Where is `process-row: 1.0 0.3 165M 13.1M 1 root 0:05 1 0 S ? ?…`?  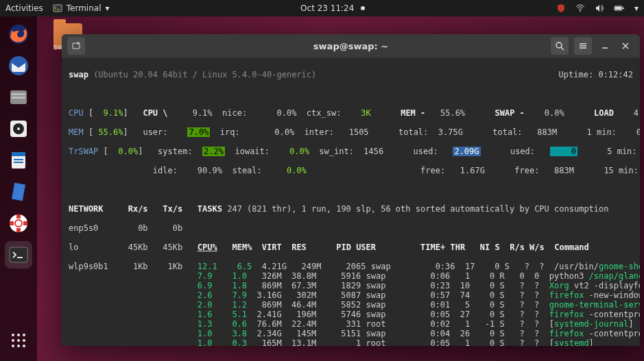
process-row: 1.0 0.3 165M 13.1M 1 root 0:05 1 0 S ? ?… is located at coordinates (351, 343).